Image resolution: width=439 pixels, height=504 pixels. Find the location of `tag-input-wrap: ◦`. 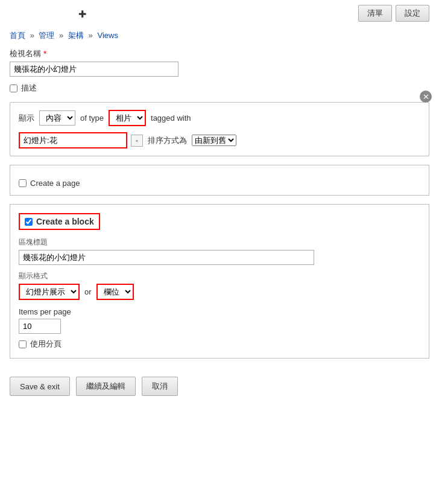

tag-input-wrap: ◦ is located at coordinates (81, 140).